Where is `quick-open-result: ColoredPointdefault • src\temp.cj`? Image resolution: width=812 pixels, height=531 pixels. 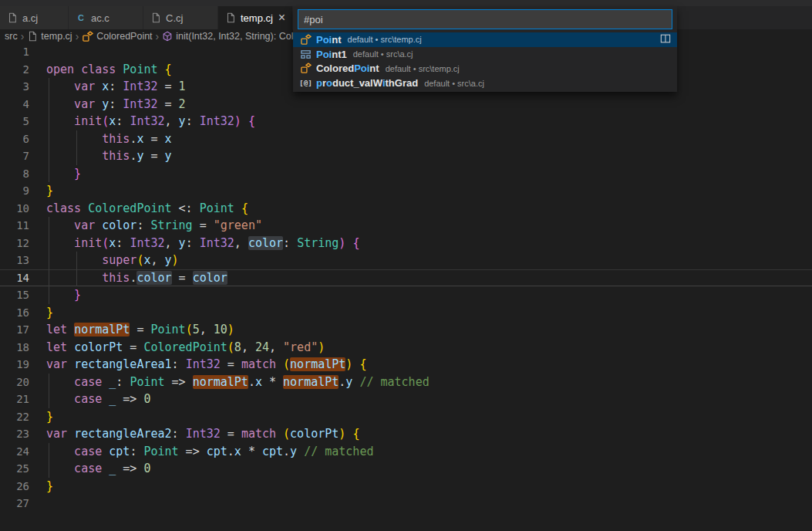 quick-open-result: ColoredPointdefault • src\temp.cj is located at coordinates (485, 69).